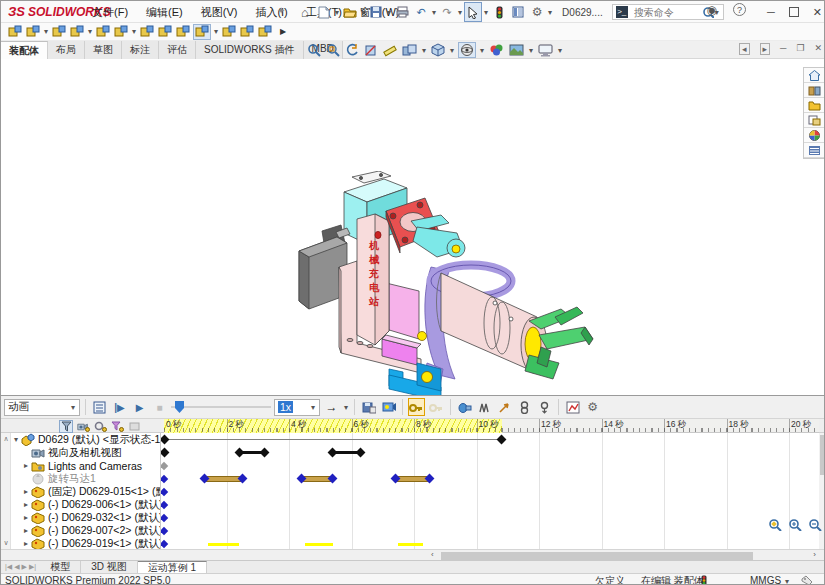 The height and width of the screenshot is (585, 825). What do you see at coordinates (271, 12) in the screenshot?
I see `menu-插入(I): 插入(I)` at bounding box center [271, 12].